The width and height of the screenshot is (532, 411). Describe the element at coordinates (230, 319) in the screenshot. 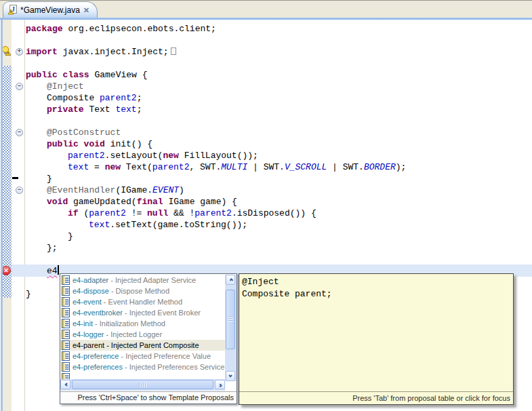

I see `vertical-scroll-thumb` at that location.